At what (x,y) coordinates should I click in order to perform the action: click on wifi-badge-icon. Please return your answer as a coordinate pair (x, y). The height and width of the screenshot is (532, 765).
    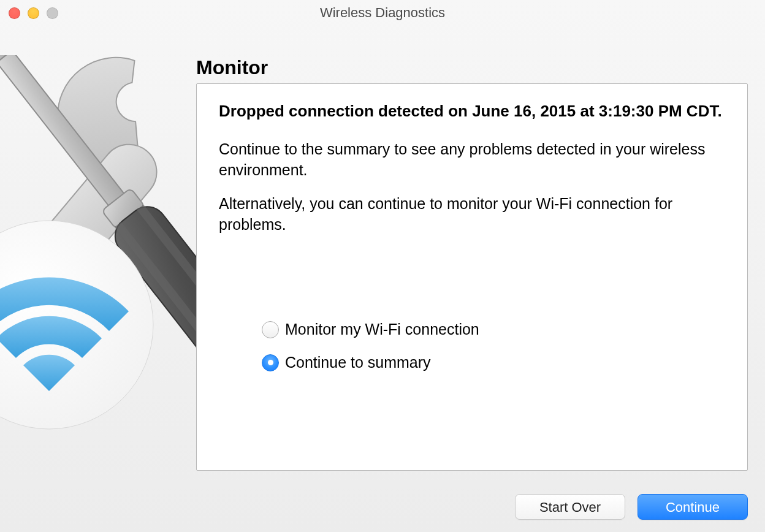
    Looking at the image, I should click on (77, 325).